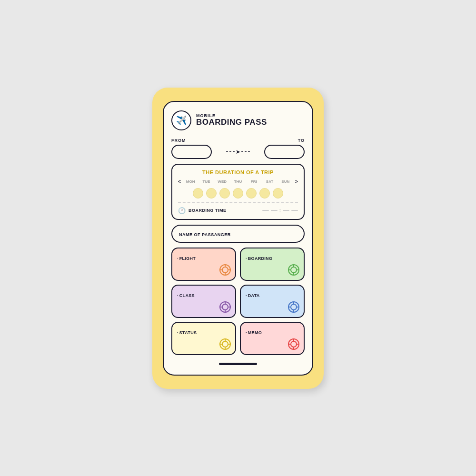  I want to click on class-card: CLASS, so click(204, 301).